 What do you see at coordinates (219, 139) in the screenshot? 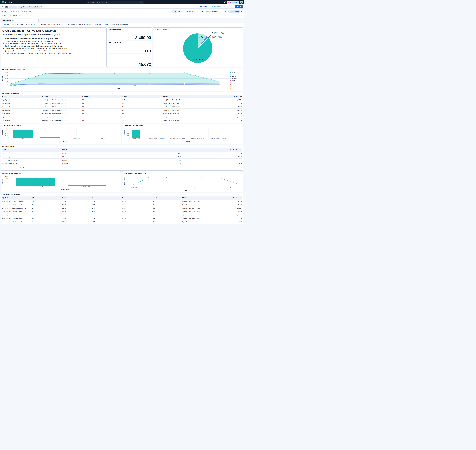
I see `svg-text: oracle@7c74cb60361e (W003)` at bounding box center [219, 139].